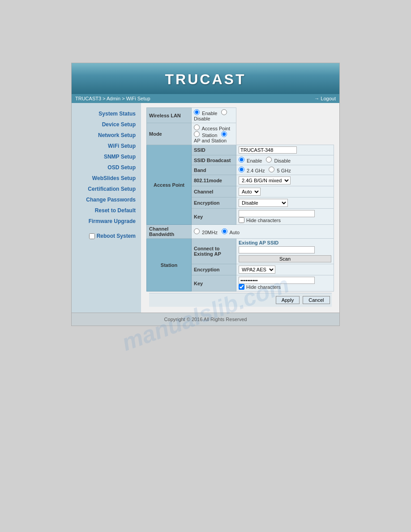 The height and width of the screenshot is (532, 411). I want to click on key-value: Hide characters, so click(285, 217).